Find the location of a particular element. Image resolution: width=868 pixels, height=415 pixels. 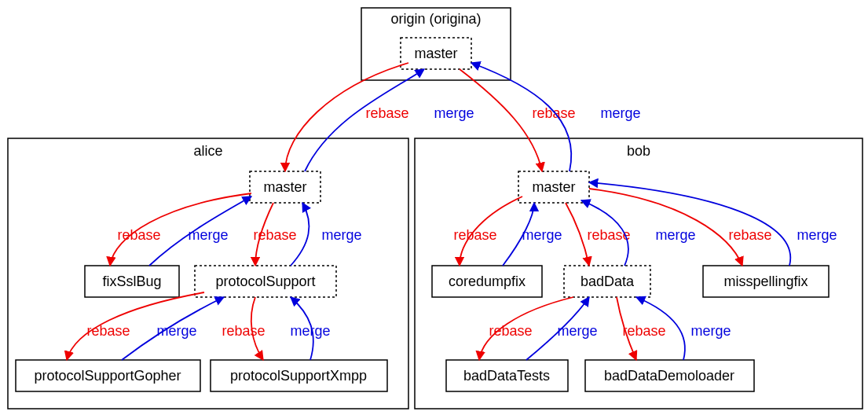

protocolsupportxmpp-label: protocolSupportXmpp is located at coordinates (298, 376).